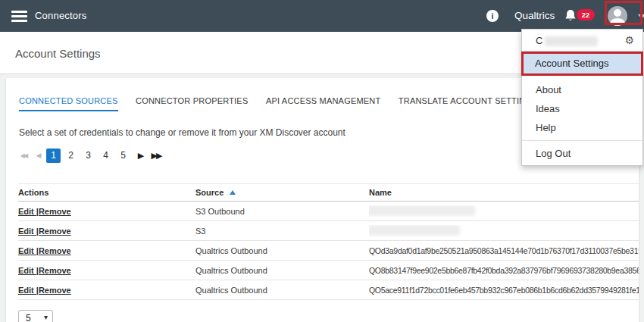  I want to click on avatar-torso, so click(617, 22).